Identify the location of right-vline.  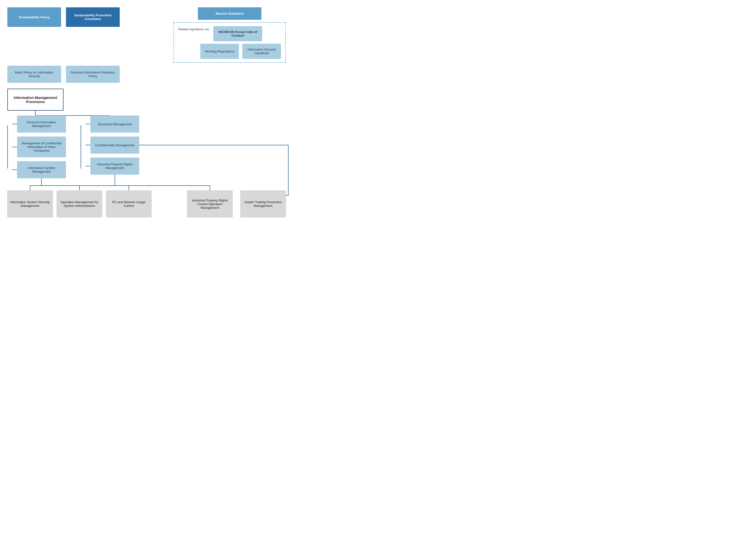
(81, 147).